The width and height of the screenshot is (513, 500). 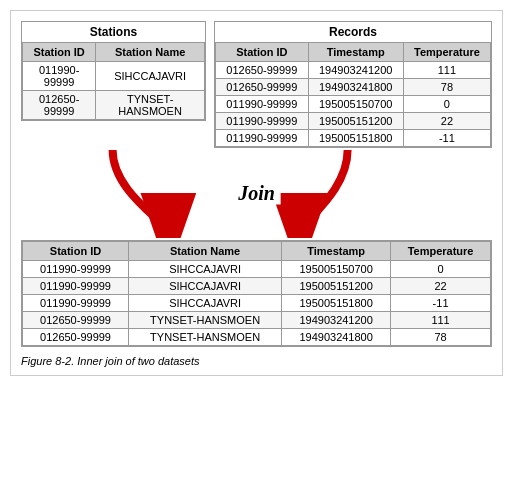 What do you see at coordinates (114, 71) in the screenshot?
I see `stations-table-box: Stations Station ID Station Name 011990-…` at bounding box center [114, 71].